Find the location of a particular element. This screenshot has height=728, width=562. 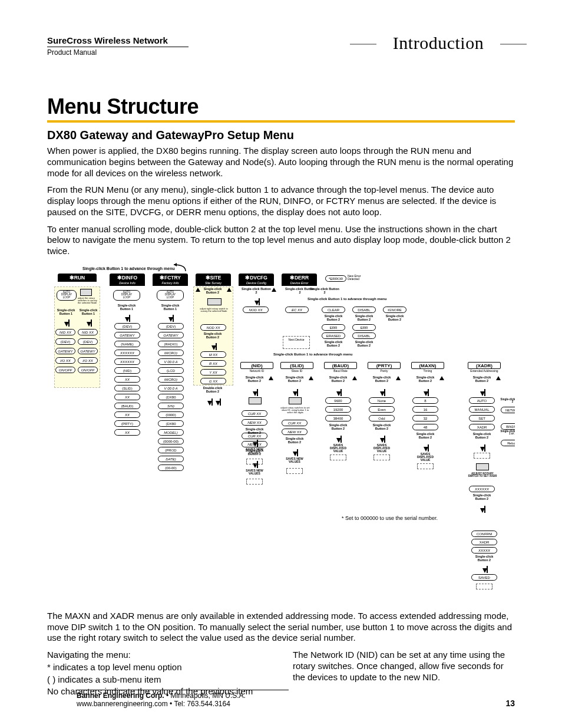

dvcfg-col-header: (SLID) is located at coordinates (297, 365).